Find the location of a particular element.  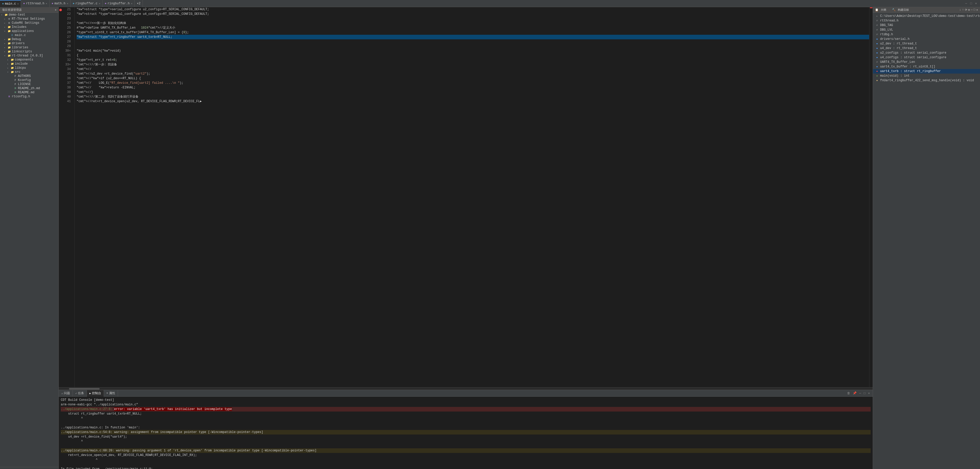

outline-action-2: ↑ is located at coordinates (963, 10).